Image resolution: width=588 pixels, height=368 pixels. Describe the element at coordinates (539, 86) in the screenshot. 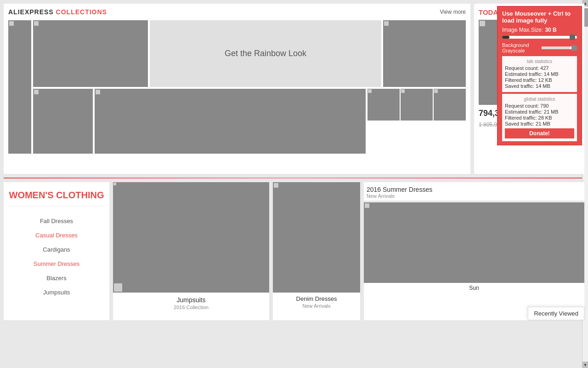

I see `saved-traffic: Saved traffic: 14 MB` at that location.